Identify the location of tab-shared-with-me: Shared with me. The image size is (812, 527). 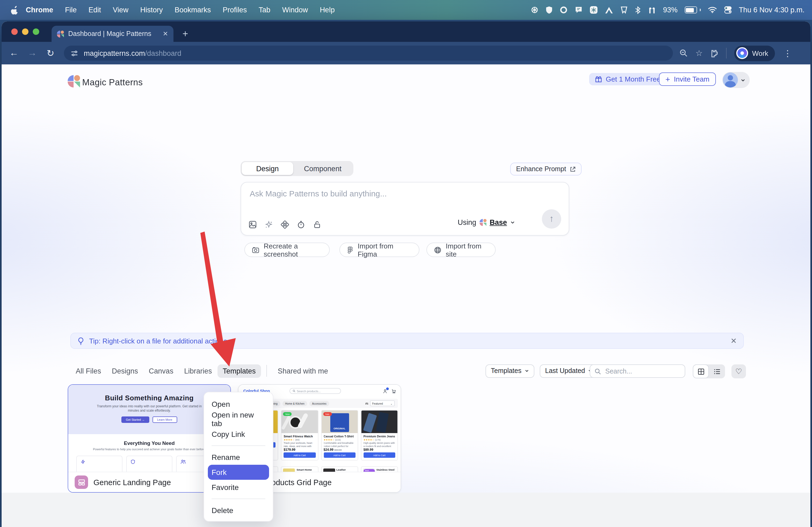
(303, 371).